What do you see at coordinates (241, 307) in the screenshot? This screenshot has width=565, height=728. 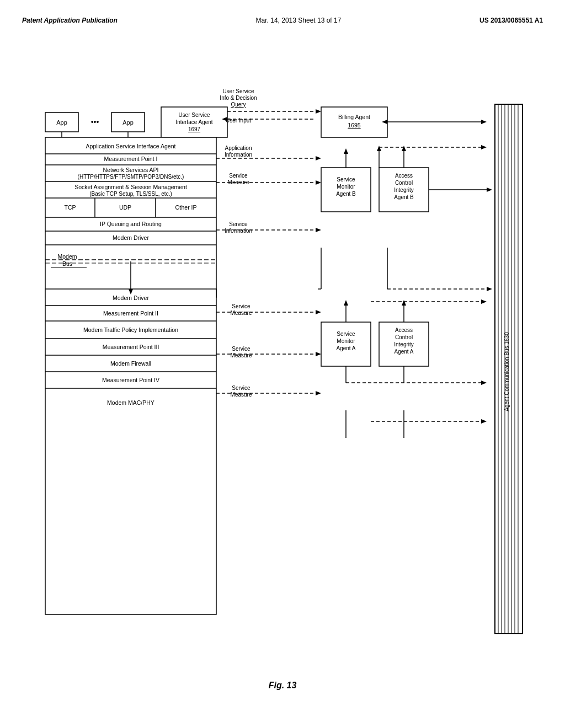 I see `service-measure-2-label: Service` at bounding box center [241, 307].